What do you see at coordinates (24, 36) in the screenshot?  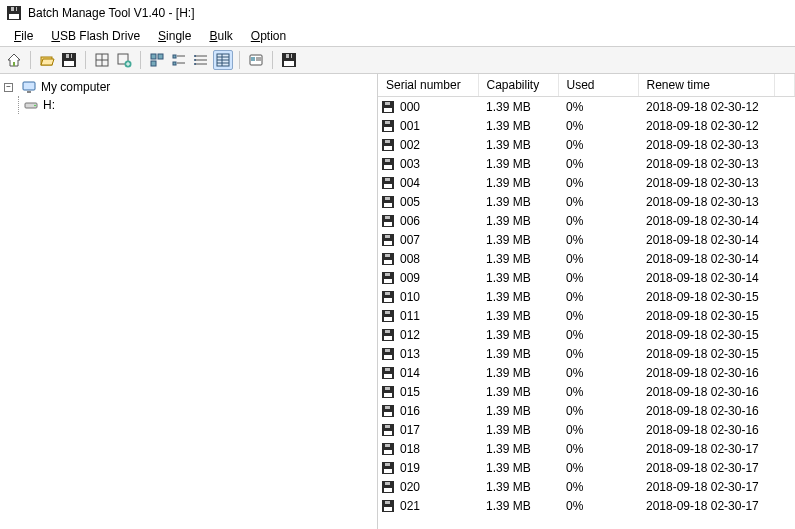 I see `menu-file: File` at bounding box center [24, 36].